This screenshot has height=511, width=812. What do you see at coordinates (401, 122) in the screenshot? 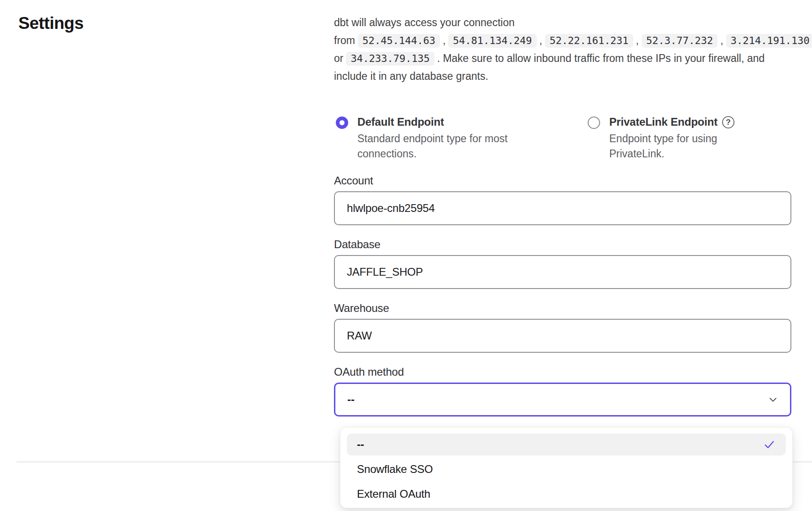
I see `endpoint-option-label: Default Endpoint` at bounding box center [401, 122].